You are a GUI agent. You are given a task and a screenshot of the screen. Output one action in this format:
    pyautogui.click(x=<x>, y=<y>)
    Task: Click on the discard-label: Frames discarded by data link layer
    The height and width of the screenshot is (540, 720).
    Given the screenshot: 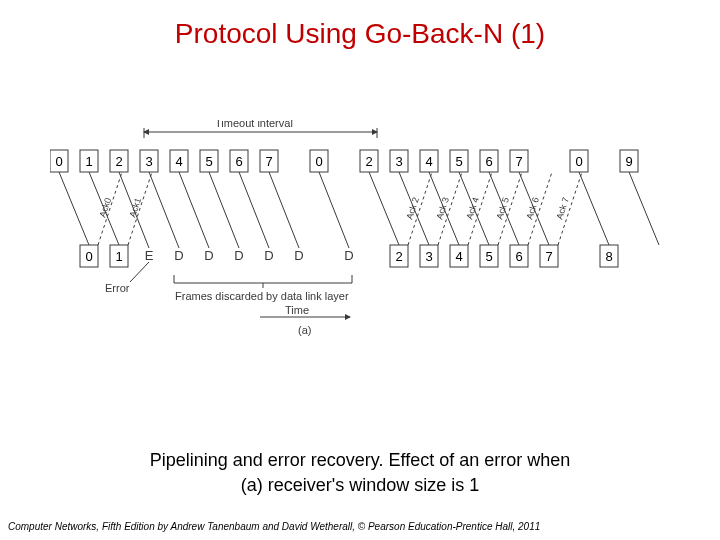 What is the action you would take?
    pyautogui.click(x=262, y=296)
    